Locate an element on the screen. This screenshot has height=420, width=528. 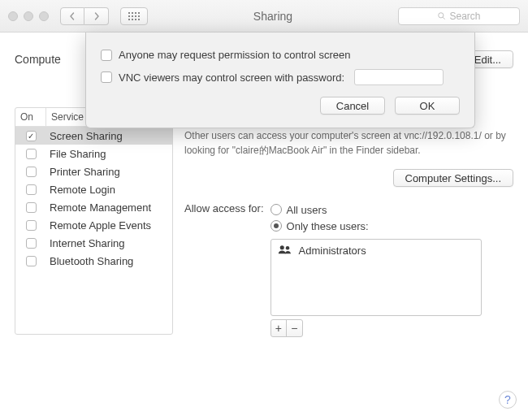
minimize-window-icon is located at coordinates (28, 16).